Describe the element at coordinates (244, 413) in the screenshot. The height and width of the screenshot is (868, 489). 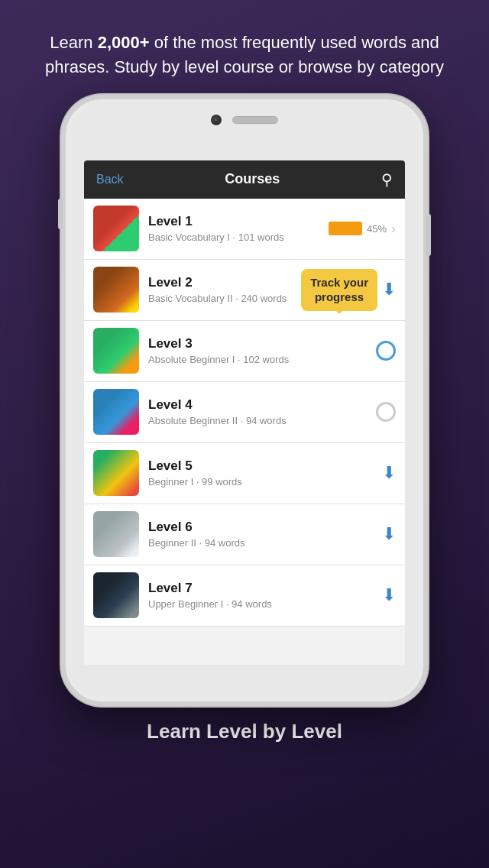
I see `list-item: Level 4 Absolute Beginner II · 94 words` at that location.